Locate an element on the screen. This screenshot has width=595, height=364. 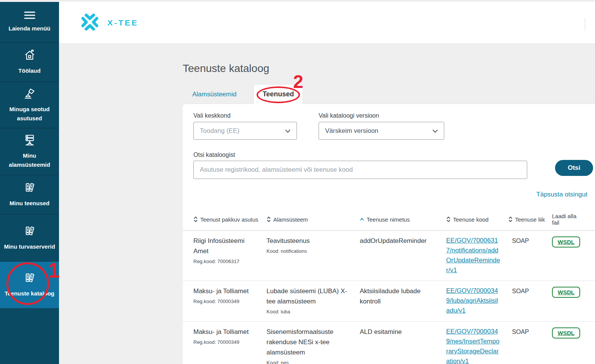
sidebar-item-toolaud: Töölaud is located at coordinates (30, 62).